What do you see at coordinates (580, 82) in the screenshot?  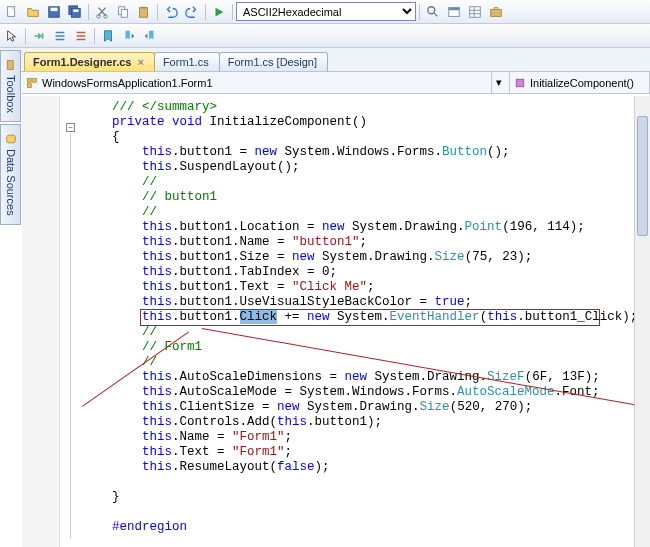 I see `member-combo: InitializeComponent()` at bounding box center [580, 82].